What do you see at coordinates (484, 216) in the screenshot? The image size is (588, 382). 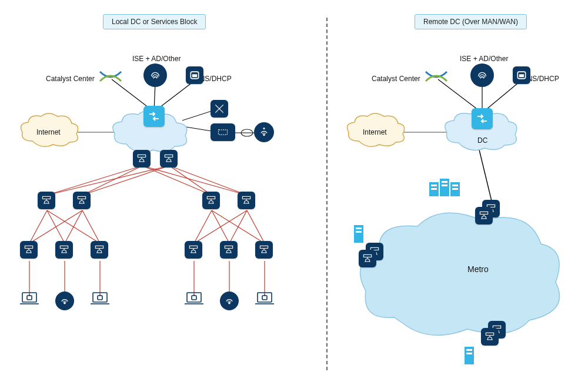 I see `metro-switch-top-b` at bounding box center [484, 216].